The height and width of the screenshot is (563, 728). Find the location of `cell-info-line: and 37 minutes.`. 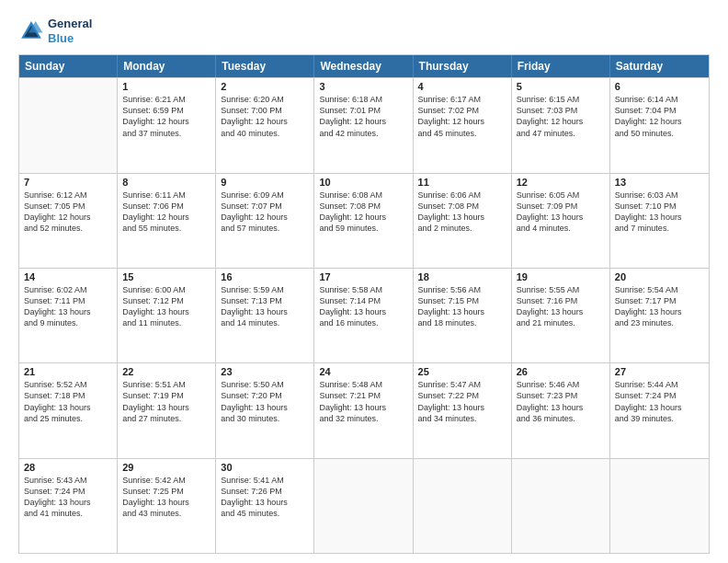

cell-info-line: and 37 minutes. is located at coordinates (166, 133).